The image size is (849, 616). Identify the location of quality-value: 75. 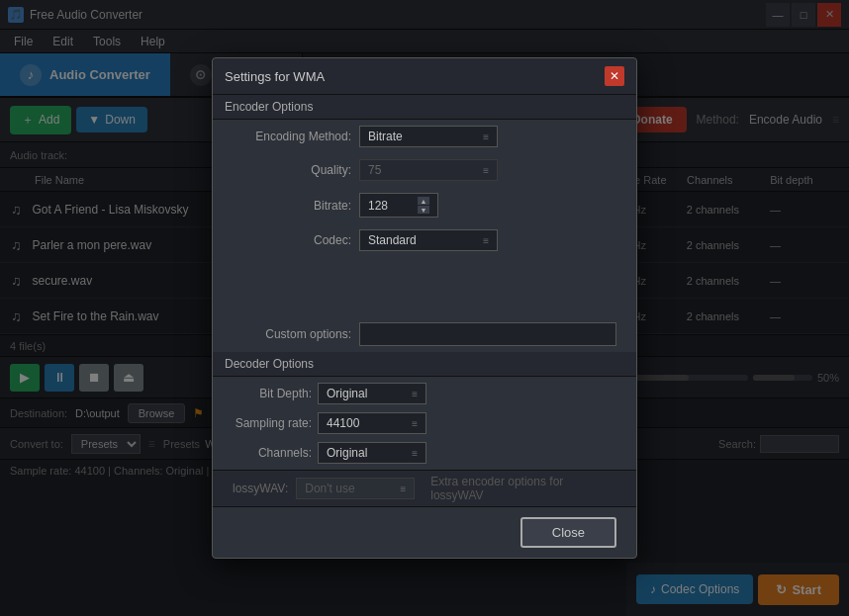
(374, 170).